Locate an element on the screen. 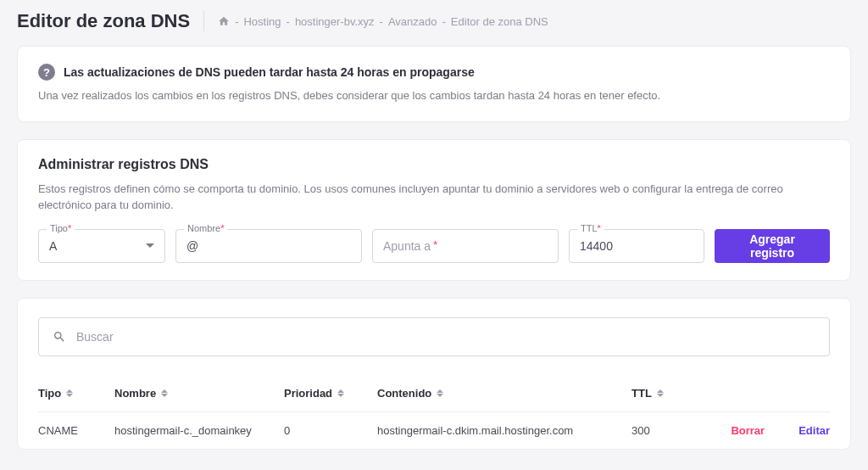 Image resolution: width=868 pixels, height=470 pixels. search-wrap is located at coordinates (434, 337).